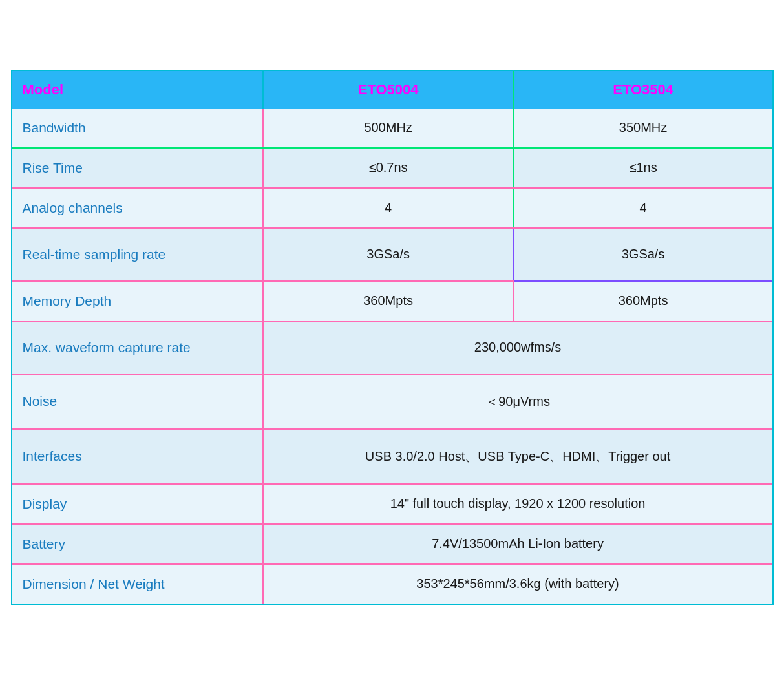 Image resolution: width=784 pixels, height=674 pixels. What do you see at coordinates (392, 301) in the screenshot?
I see `table-row-memory_depth: Memory Depth360Mpts360Mpts` at bounding box center [392, 301].